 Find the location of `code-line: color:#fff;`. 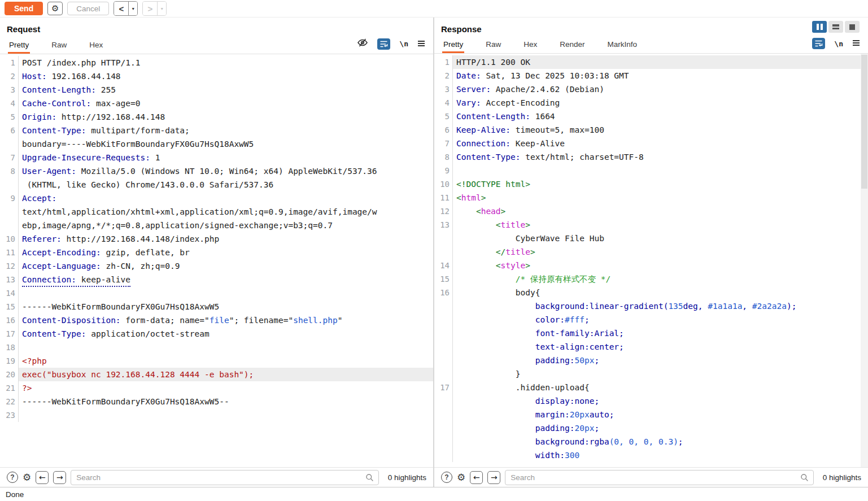

code-line: color:#fff; is located at coordinates (651, 320).